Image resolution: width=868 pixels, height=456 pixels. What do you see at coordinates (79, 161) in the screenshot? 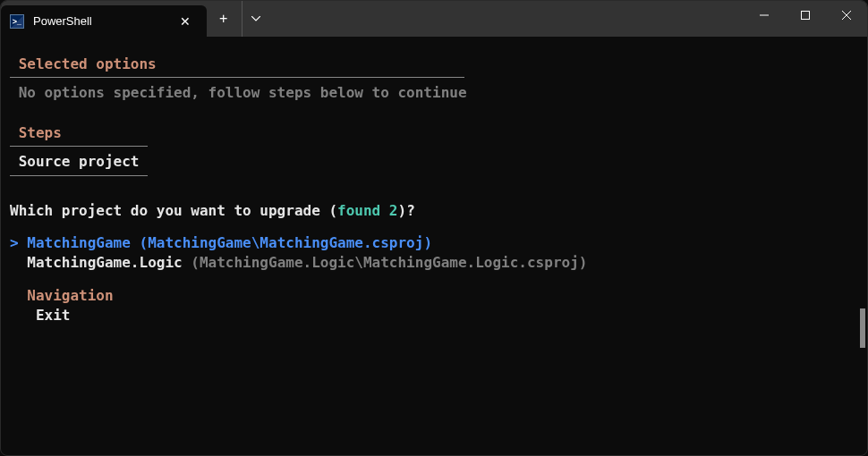
I see `step-item: Source project` at bounding box center [79, 161].